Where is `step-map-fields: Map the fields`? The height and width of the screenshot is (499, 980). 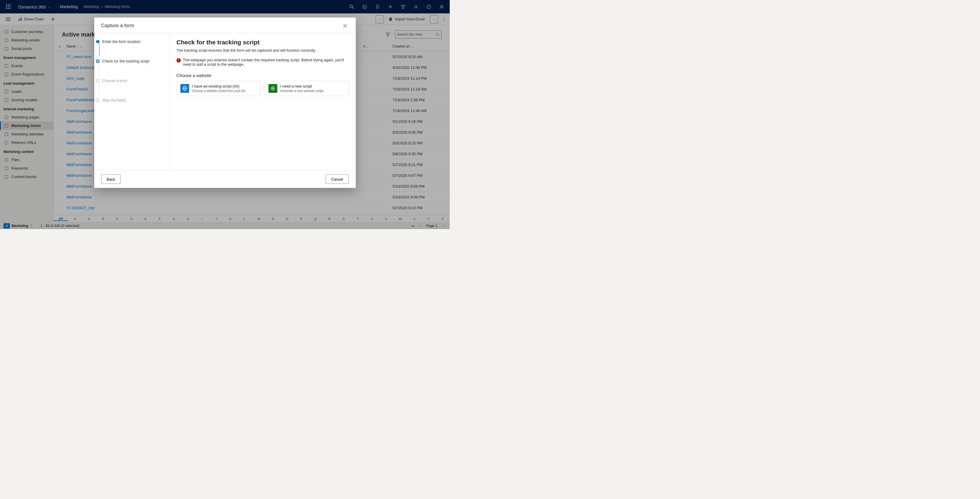
step-map-fields: Map the fields is located at coordinates (131, 100).